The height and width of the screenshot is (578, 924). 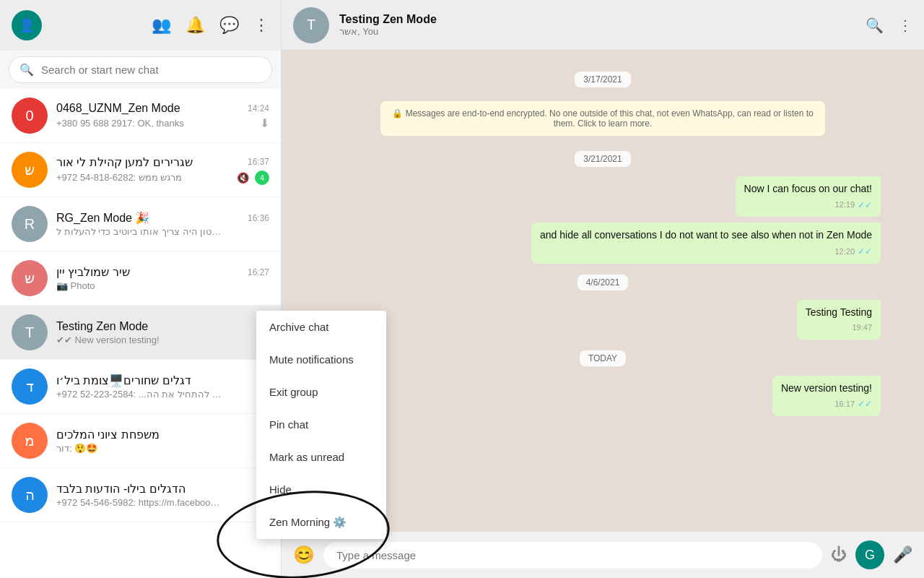 I want to click on context-menu-item-pin: Pin chat, so click(x=321, y=425).